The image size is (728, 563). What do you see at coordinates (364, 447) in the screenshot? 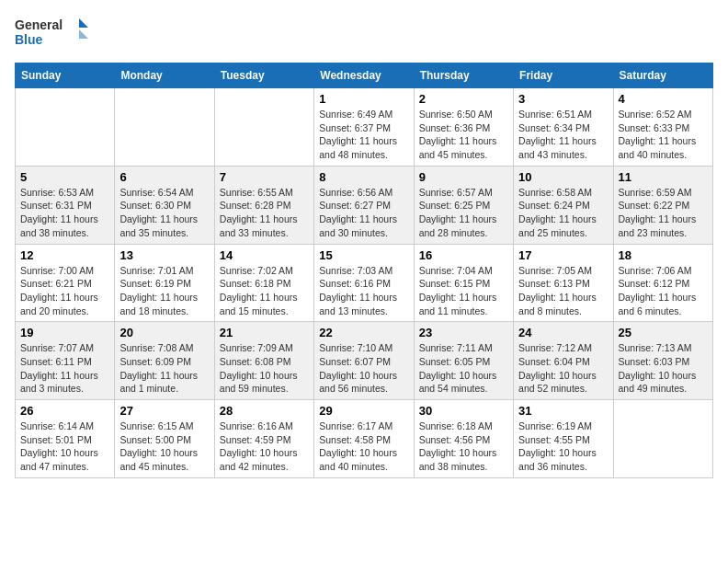
I see `cell-content: Sunrise: 6:17 AM Sunset: 4:58 PM Dayligh…` at bounding box center [364, 447].